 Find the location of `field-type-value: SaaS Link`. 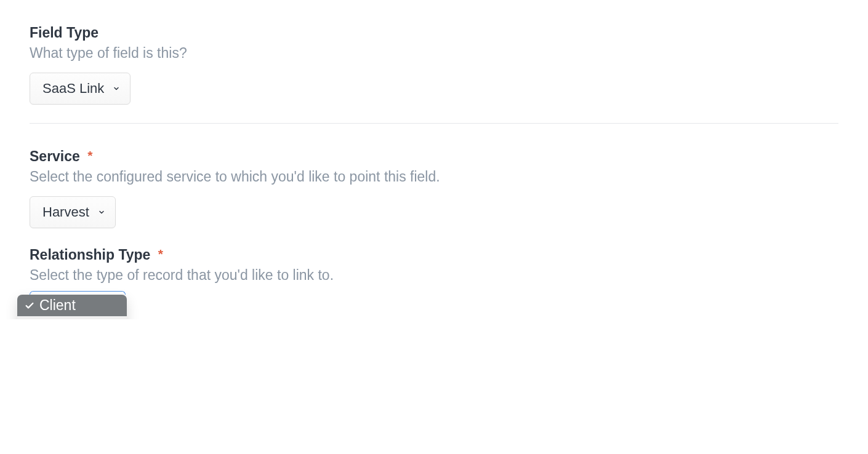

field-type-value: SaaS Link is located at coordinates (73, 89).